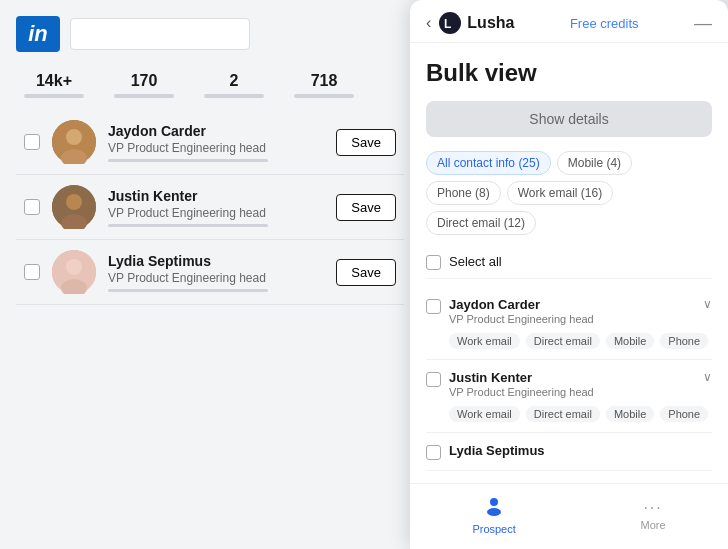 The image size is (728, 549). Describe the element at coordinates (494, 514) in the screenshot. I see `nav-prospect: Prospect` at that location.